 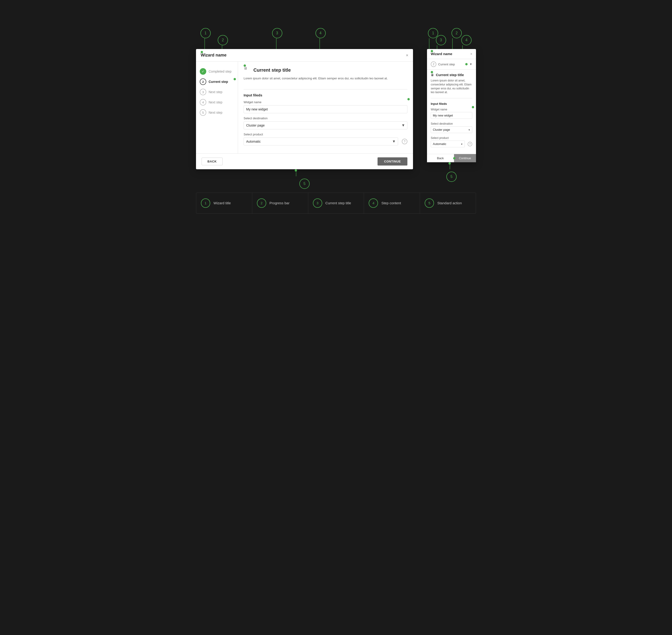 What do you see at coordinates (432, 72) in the screenshot?
I see `ann-dot-3-sm` at bounding box center [432, 72].